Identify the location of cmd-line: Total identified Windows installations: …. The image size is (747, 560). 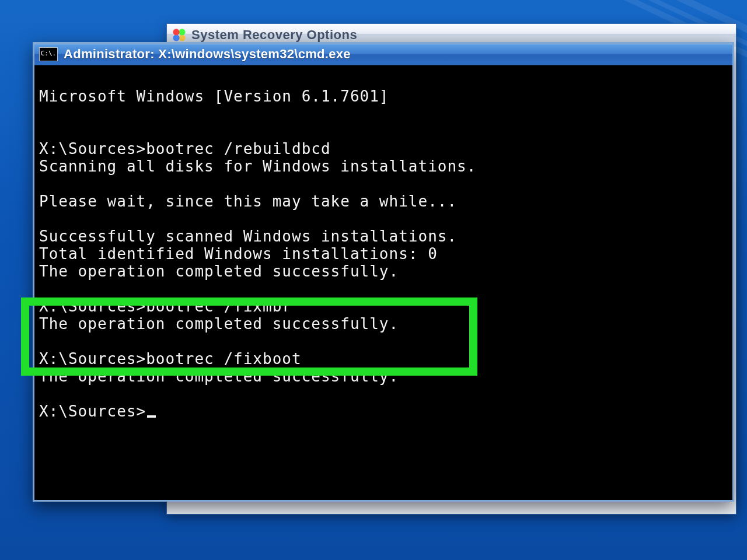
(238, 254).